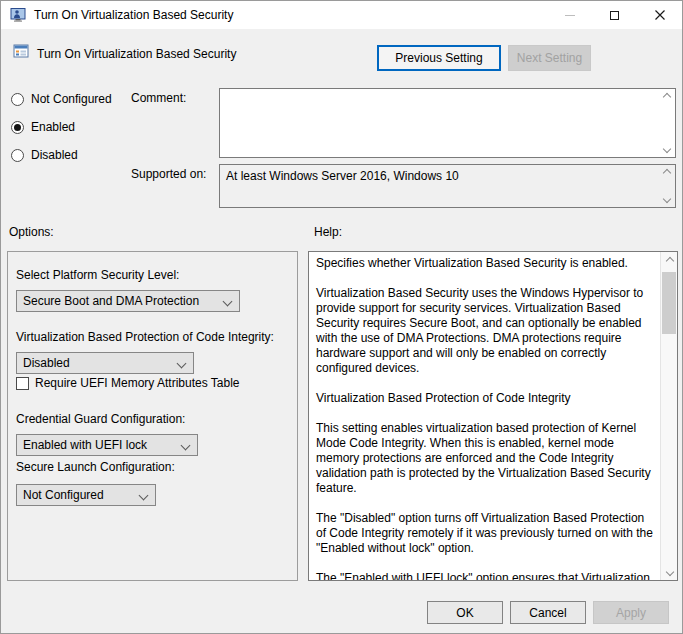 This screenshot has width=683, height=634. Describe the element at coordinates (46, 363) in the screenshot. I see `dropdown-value: Disabled` at that location.